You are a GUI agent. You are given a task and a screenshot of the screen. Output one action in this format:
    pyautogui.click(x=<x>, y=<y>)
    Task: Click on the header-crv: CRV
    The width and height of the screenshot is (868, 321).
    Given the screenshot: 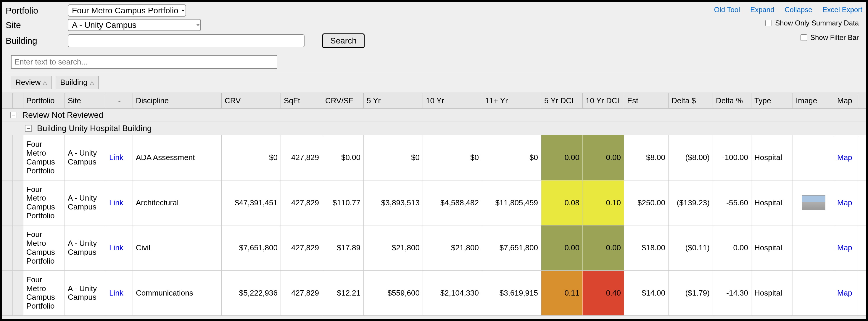 What is the action you would take?
    pyautogui.click(x=251, y=101)
    